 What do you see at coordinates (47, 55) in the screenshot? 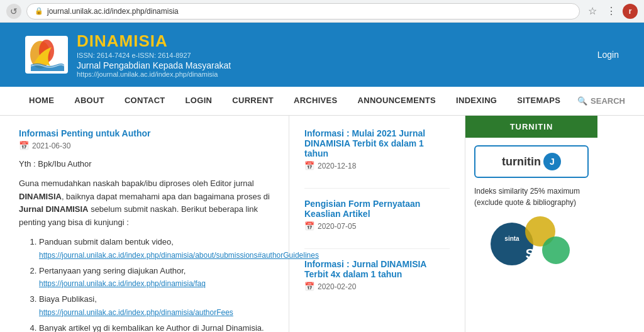
I see `logo-image` at bounding box center [47, 55].